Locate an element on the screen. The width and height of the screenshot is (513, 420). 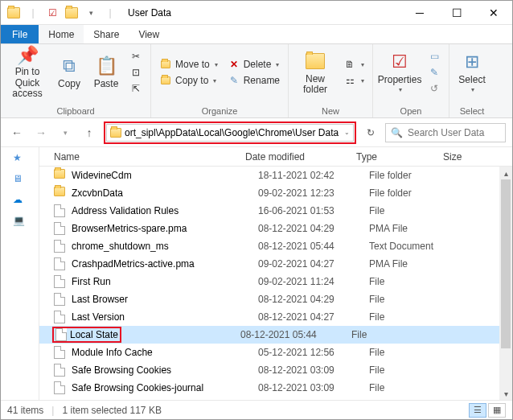
col-size: Size is located at coordinates (478, 157).